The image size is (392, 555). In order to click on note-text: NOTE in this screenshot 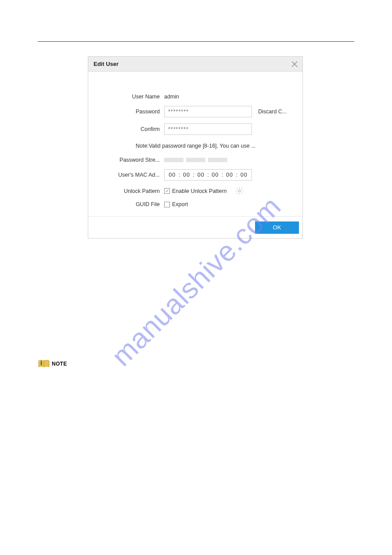, I will do `click(60, 364)`.